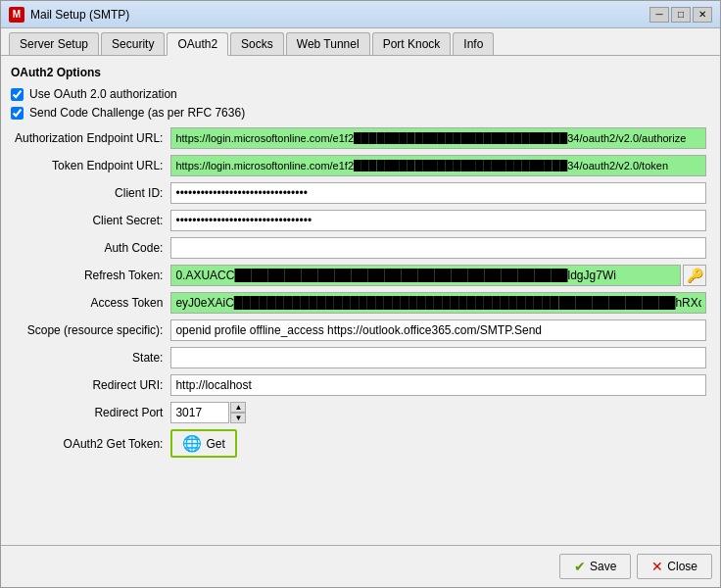  Describe the element at coordinates (88, 385) in the screenshot. I see `label-redirect-uri: Redirect URI:` at that location.